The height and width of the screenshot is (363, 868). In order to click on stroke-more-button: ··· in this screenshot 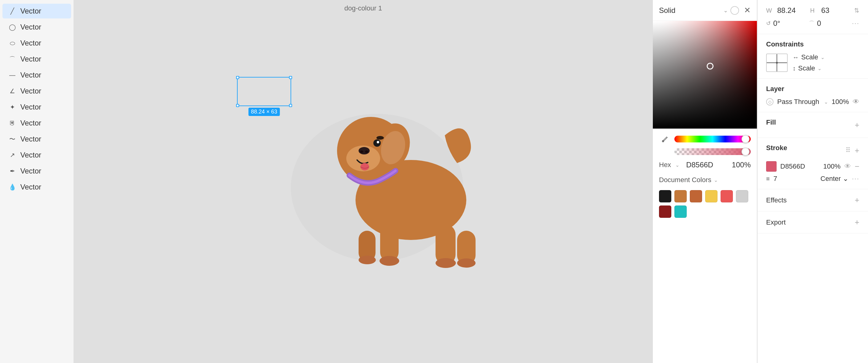, I will do `click(856, 179)`.